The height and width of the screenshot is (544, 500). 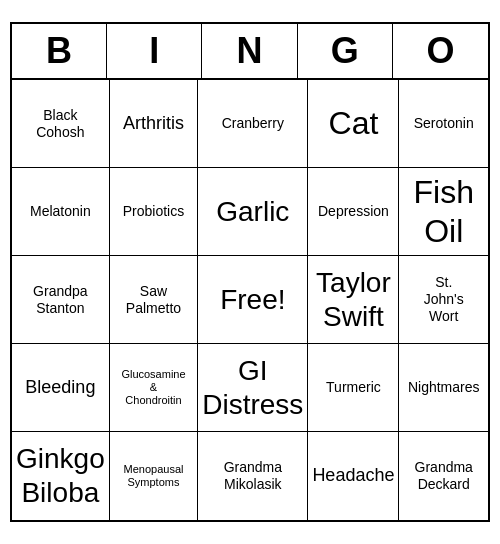 What do you see at coordinates (444, 388) in the screenshot?
I see `bingo-cell: Nightmares` at bounding box center [444, 388].